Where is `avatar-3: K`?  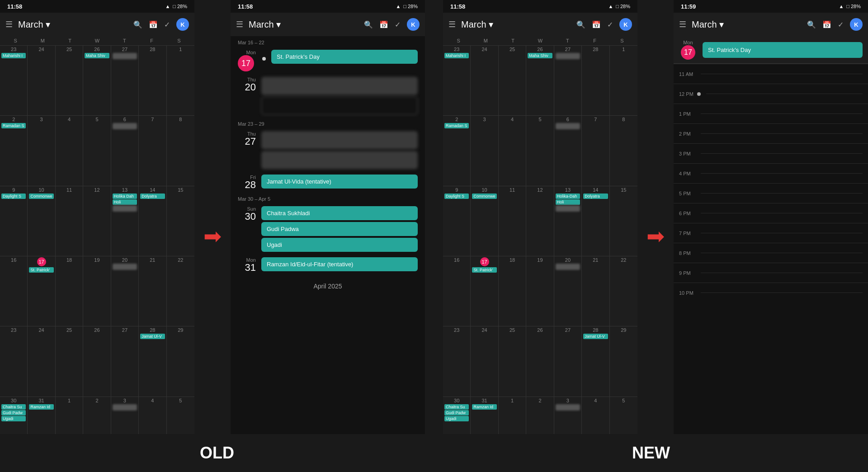
avatar-3: K is located at coordinates (626, 24).